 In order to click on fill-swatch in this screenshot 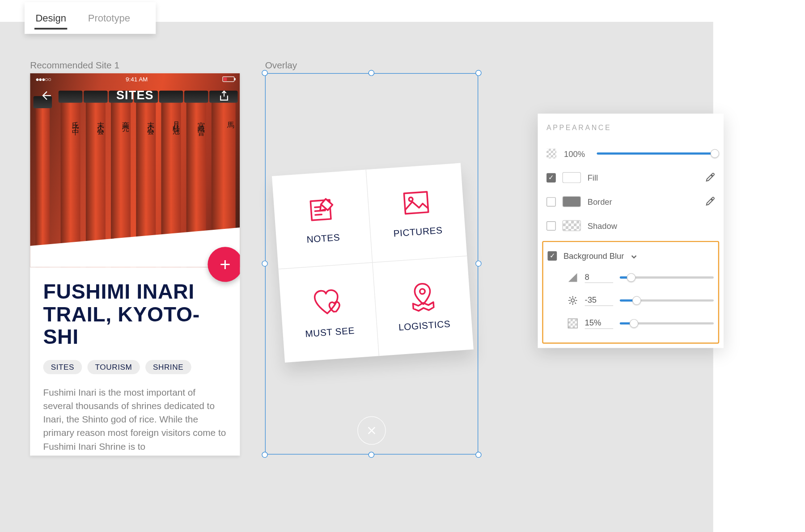, I will do `click(572, 177)`.